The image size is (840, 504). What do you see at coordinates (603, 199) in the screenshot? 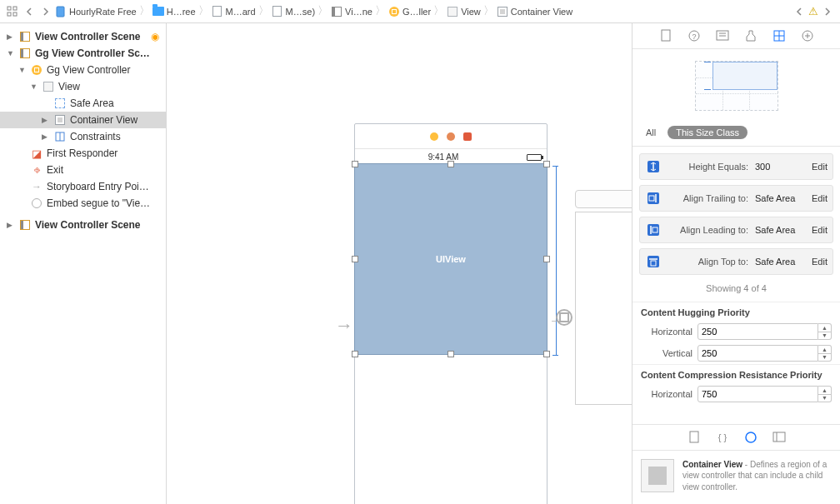
I see `scene-titlebar: View Controller` at bounding box center [603, 199].